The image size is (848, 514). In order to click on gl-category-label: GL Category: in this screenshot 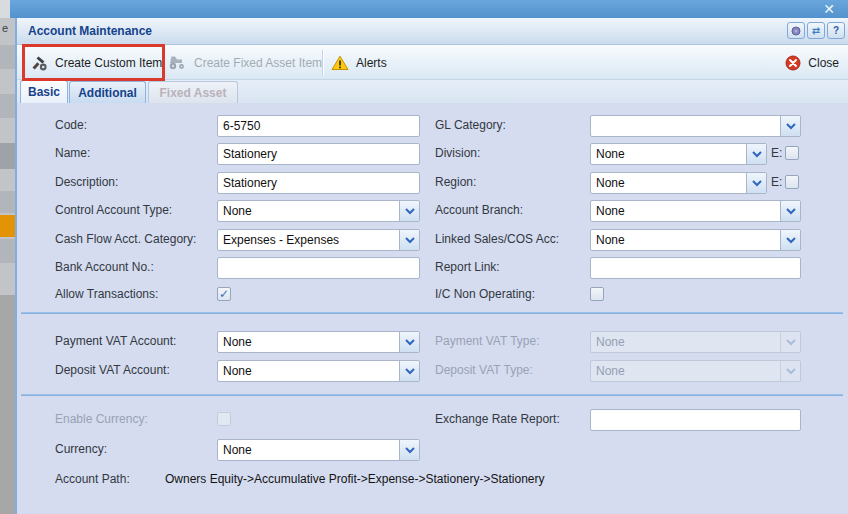, I will do `click(470, 125)`.